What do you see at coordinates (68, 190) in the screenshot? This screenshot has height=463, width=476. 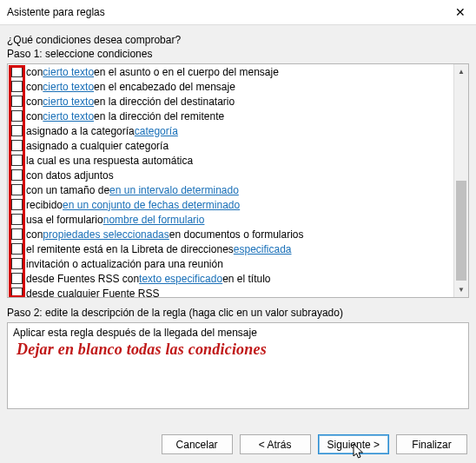 I see `condition-text: con un tamaño de` at bounding box center [68, 190].